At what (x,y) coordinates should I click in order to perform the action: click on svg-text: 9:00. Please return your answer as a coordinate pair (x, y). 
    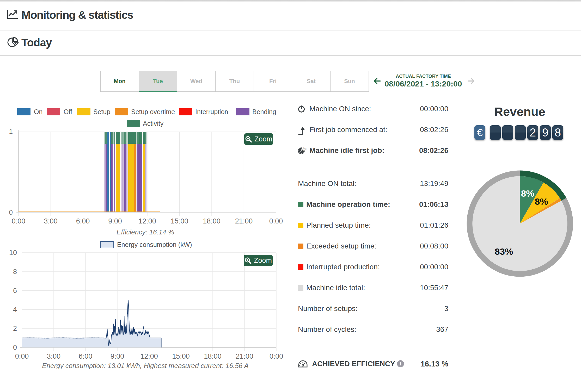
    Looking at the image, I should click on (117, 356).